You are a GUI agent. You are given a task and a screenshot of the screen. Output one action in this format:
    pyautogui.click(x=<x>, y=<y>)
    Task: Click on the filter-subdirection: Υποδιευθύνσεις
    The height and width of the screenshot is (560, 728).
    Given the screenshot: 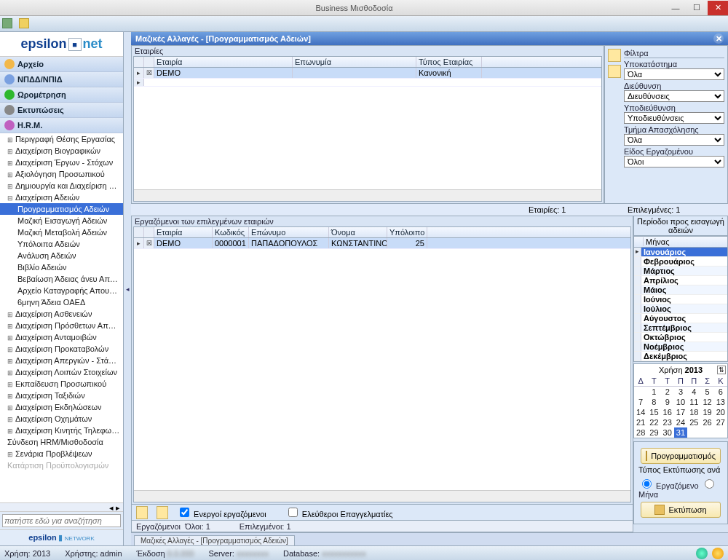 What is the action you would take?
    pyautogui.click(x=674, y=118)
    